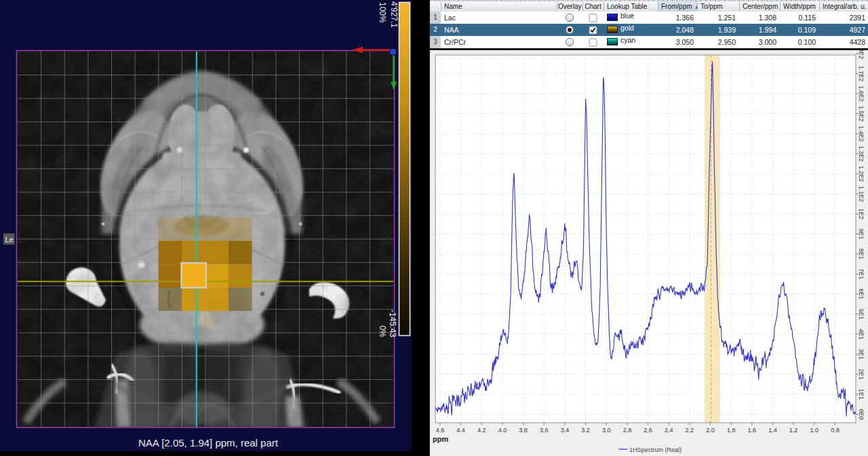  What do you see at coordinates (628, 430) in the screenshot?
I see `svg-text: 2.8` at bounding box center [628, 430].